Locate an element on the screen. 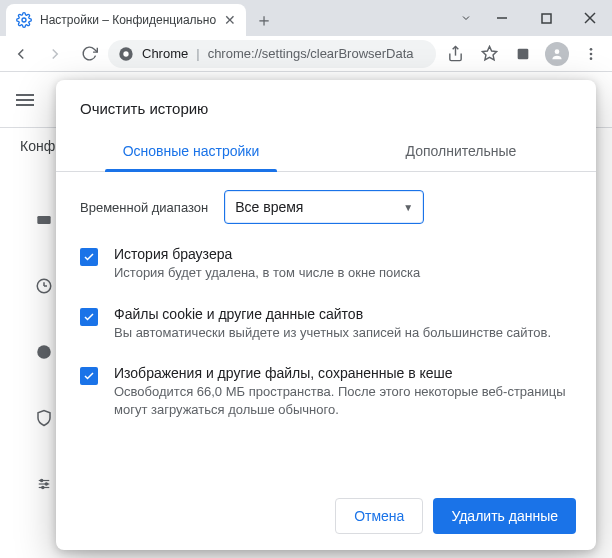  close-window-button is located at coordinates (590, 18).